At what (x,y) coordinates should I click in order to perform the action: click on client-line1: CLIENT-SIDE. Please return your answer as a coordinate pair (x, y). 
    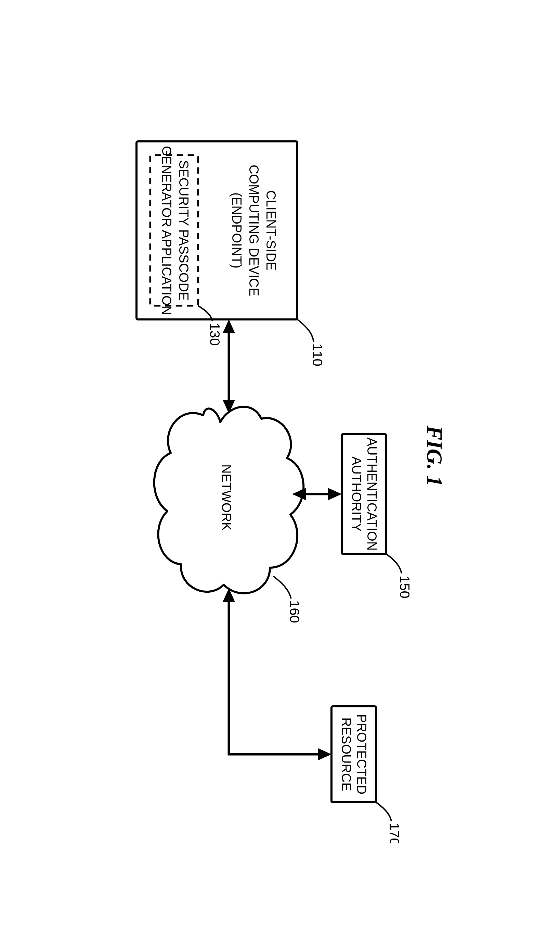
    Looking at the image, I should click on (271, 230).